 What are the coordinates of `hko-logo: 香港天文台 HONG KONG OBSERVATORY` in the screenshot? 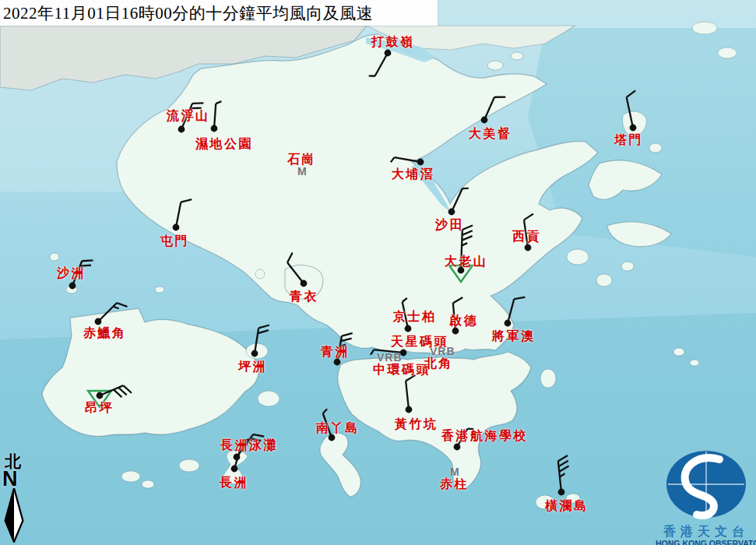 It's located at (705, 497).